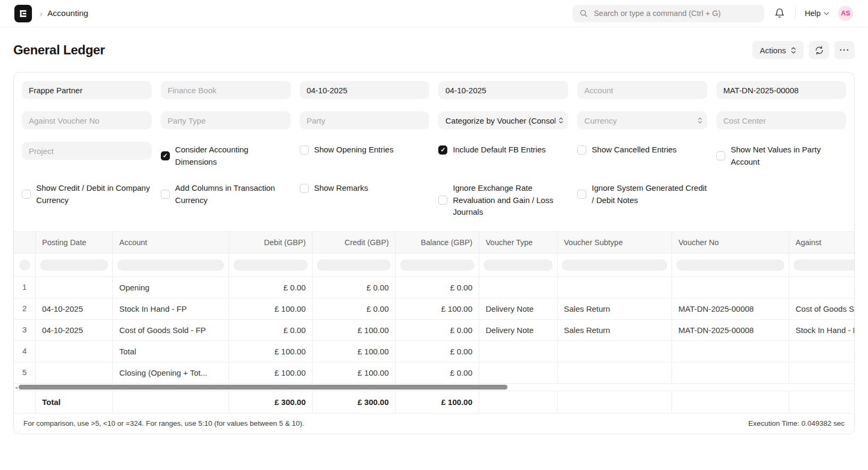 This screenshot has width=868, height=470. What do you see at coordinates (615, 242) in the screenshot?
I see `header-voucher-subtype: Voucher Subtype` at bounding box center [615, 242].